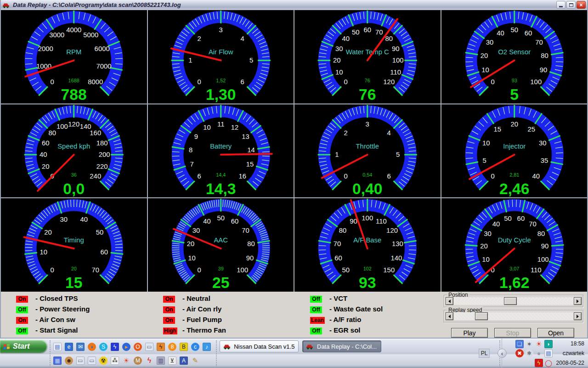 This screenshot has width=588, height=368. Describe the element at coordinates (195, 361) in the screenshot. I see `draw-app-icon: ✎` at that location.